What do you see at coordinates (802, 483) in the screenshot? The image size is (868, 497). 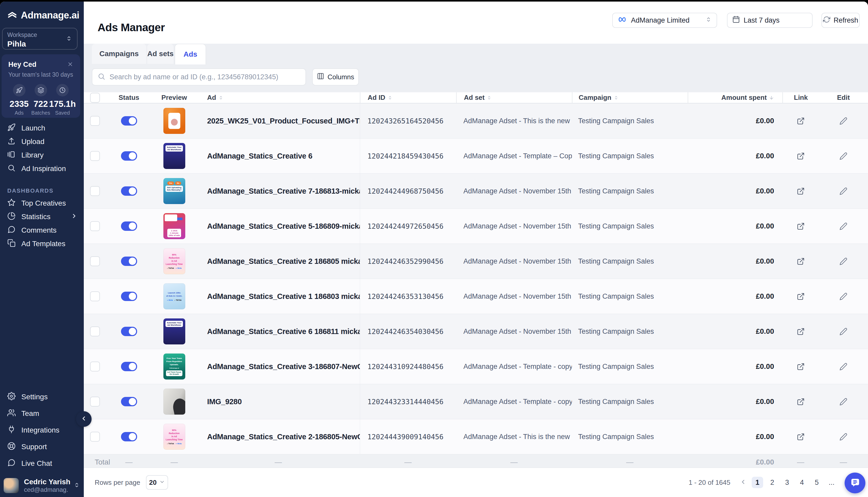 I see `page-button-4: 4` at bounding box center [802, 483].